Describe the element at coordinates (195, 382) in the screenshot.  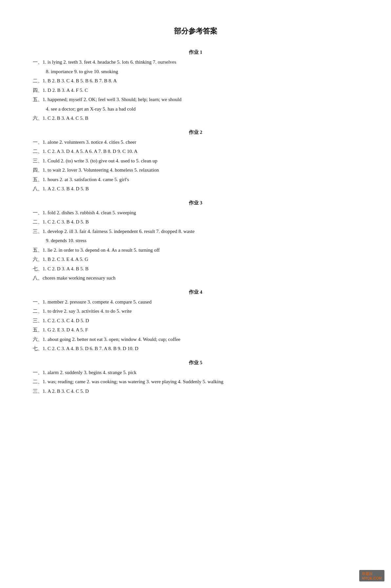
I see `answer-line: 二、1. was; reading; came 2. was cooking; …` at that location.